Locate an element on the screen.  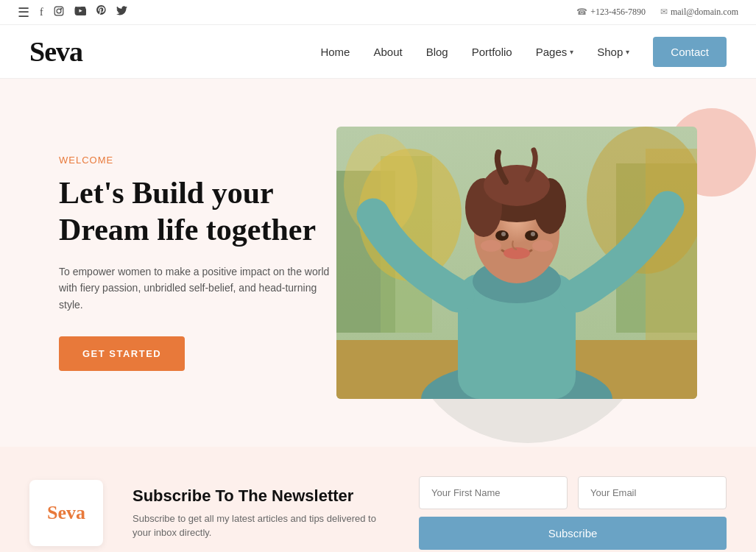
main-nav: Home About Blog Portfolio Pages ▾ Shop ▾… is located at coordinates (523, 52).